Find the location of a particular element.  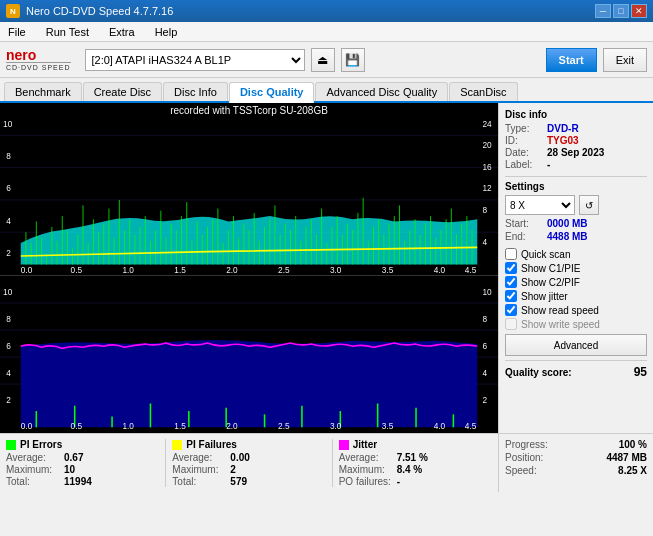

svg-text: 2.0 is located at coordinates (232, 427).